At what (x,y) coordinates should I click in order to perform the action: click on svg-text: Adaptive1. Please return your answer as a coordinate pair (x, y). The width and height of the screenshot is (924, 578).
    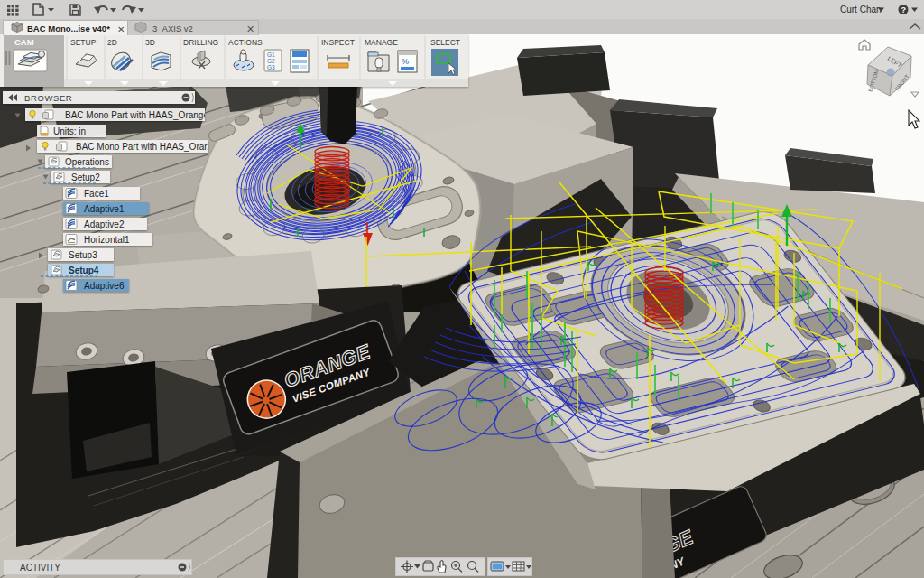
    Looking at the image, I should click on (105, 208).